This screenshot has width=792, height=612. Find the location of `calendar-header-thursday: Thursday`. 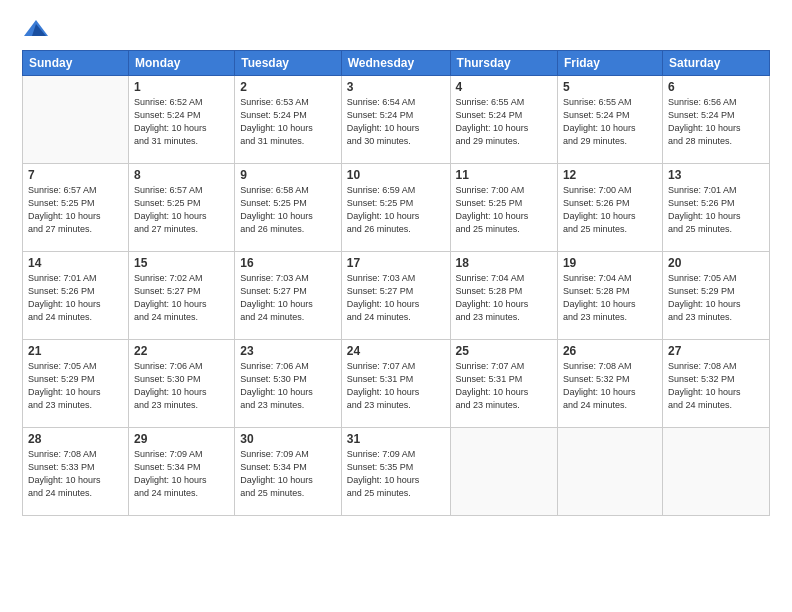

calendar-header-thursday: Thursday is located at coordinates (504, 64).